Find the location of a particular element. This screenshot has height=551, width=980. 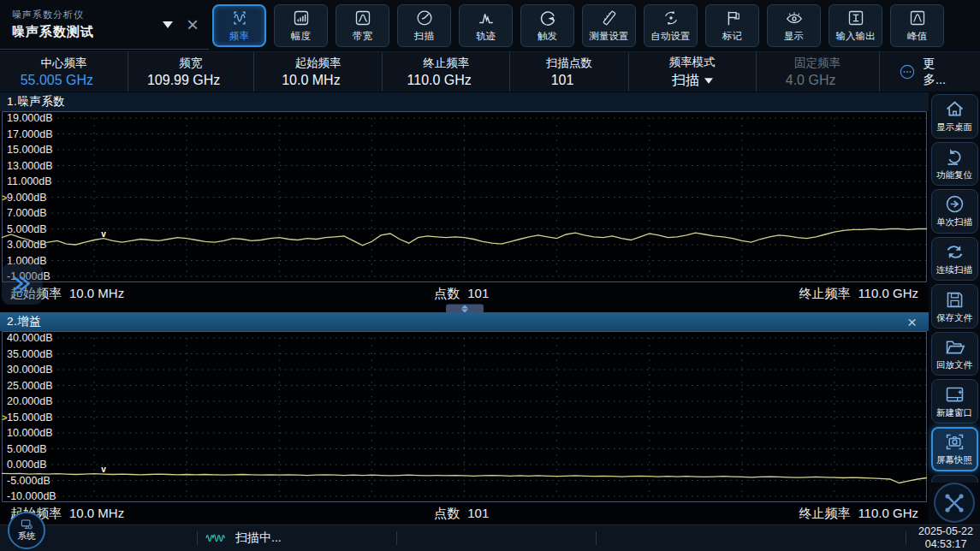

sidebar-button-screenshot: 屏幕快照 is located at coordinates (955, 449).